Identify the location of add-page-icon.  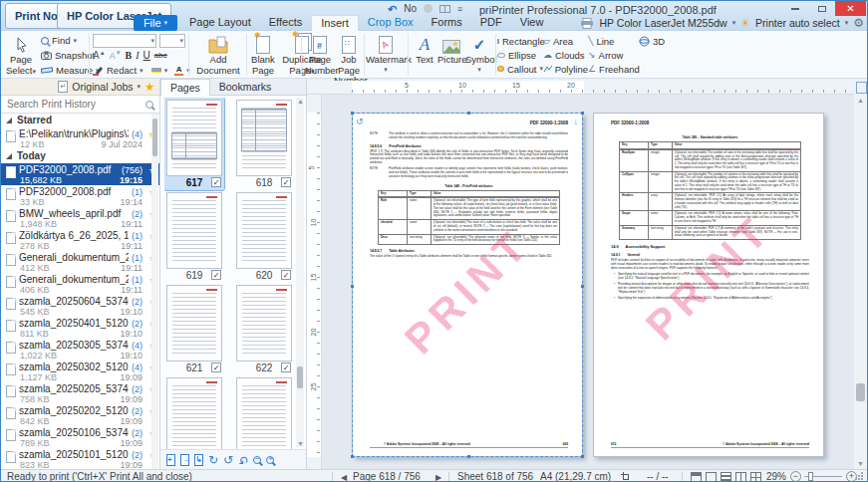
(171, 460).